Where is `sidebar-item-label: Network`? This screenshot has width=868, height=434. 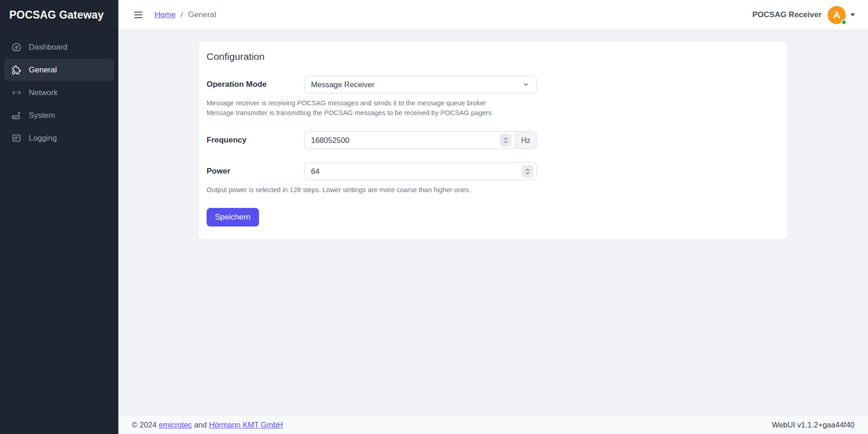 sidebar-item-label: Network is located at coordinates (43, 93).